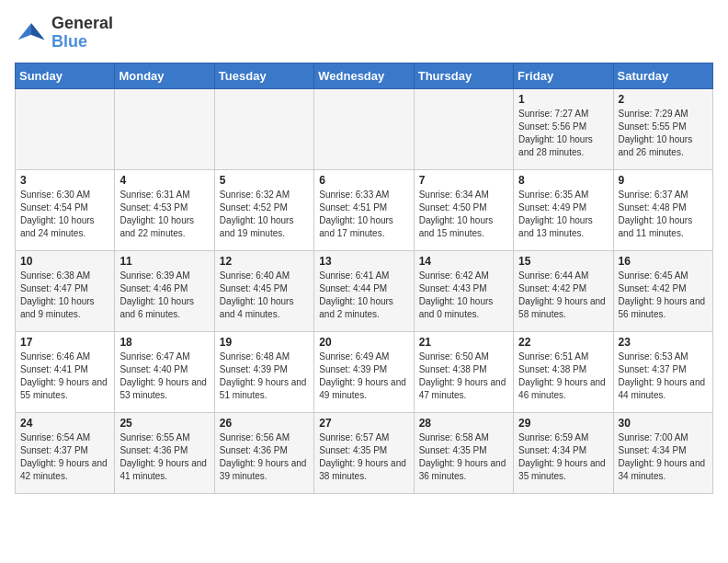  Describe the element at coordinates (165, 453) in the screenshot. I see `calendar-day-cell: 25Sunrise: 6:55 AM Sunset: 4:36 PM Dayli…` at that location.